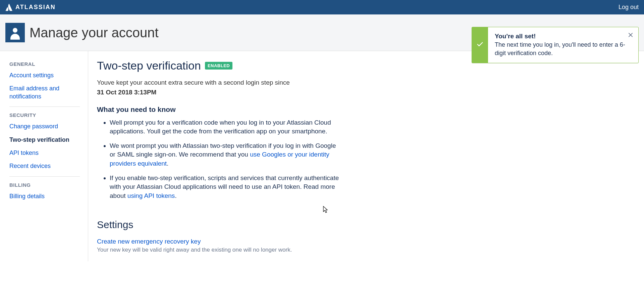  I want to click on sidebar-item-account-settings: Account settings, so click(47, 75).